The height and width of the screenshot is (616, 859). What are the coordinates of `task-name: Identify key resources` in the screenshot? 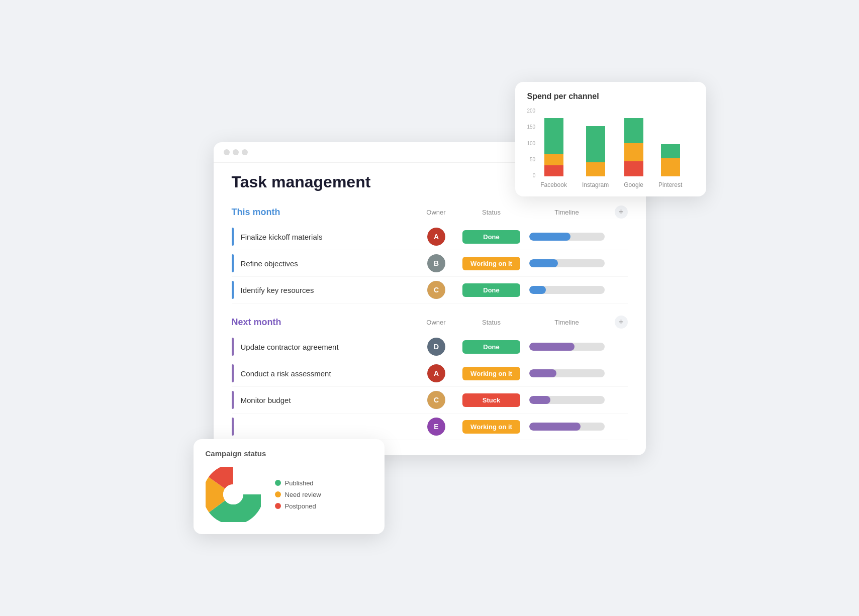 It's located at (277, 290).